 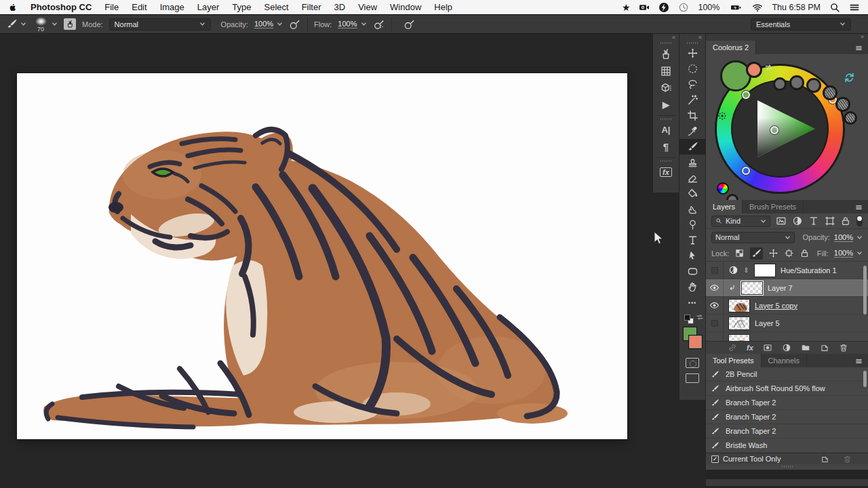 What do you see at coordinates (340, 7) in the screenshot?
I see `menu-3d: 3D` at bounding box center [340, 7].